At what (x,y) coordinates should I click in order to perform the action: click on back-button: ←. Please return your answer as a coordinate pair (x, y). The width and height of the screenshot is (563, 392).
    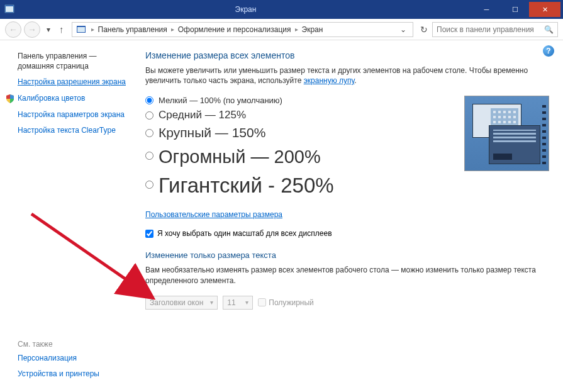
    Looking at the image, I should click on (13, 30).